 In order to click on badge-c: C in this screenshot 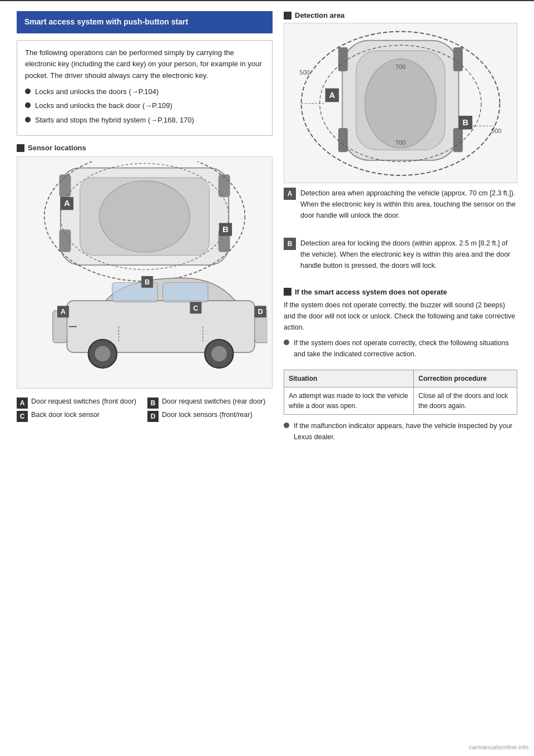, I will do `click(22, 416)`.